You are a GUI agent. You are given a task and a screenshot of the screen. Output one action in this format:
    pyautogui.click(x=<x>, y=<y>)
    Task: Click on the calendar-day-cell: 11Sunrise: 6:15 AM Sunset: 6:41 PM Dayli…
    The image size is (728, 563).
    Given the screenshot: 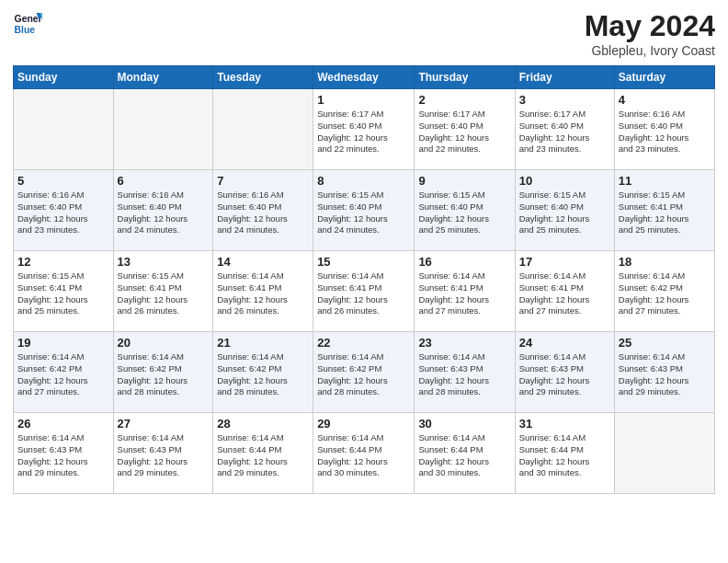 What is the action you would take?
    pyautogui.click(x=664, y=211)
    